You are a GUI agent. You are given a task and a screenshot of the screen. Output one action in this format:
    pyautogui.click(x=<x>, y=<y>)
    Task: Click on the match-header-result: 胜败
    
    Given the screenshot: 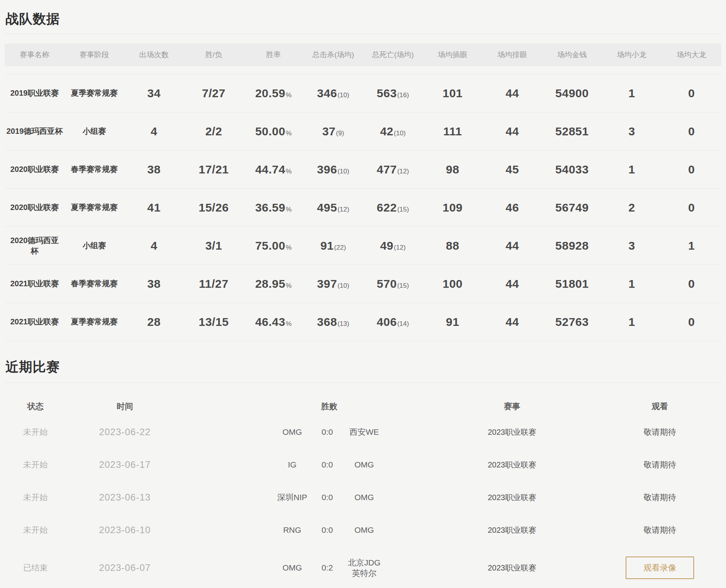 What is the action you would take?
    pyautogui.click(x=302, y=406)
    